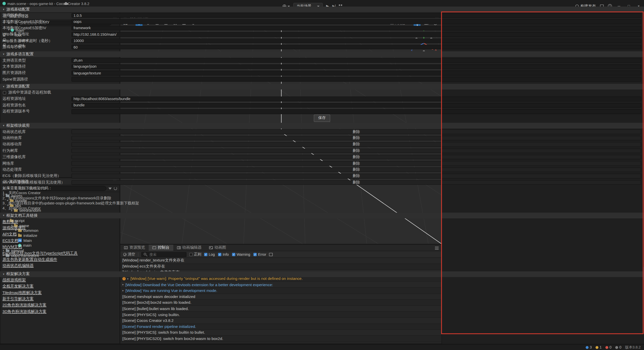 The height and width of the screenshot is (350, 644). I want to click on error-icon, so click(607, 347).